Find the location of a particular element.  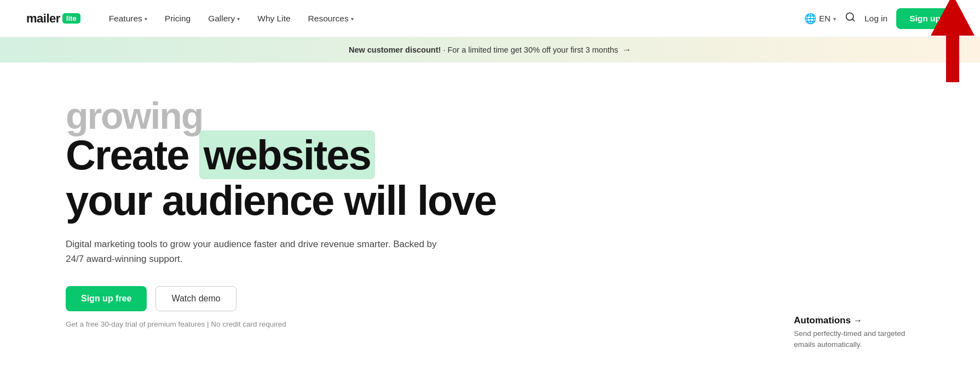

banner-arrow-icon: → is located at coordinates (627, 50).